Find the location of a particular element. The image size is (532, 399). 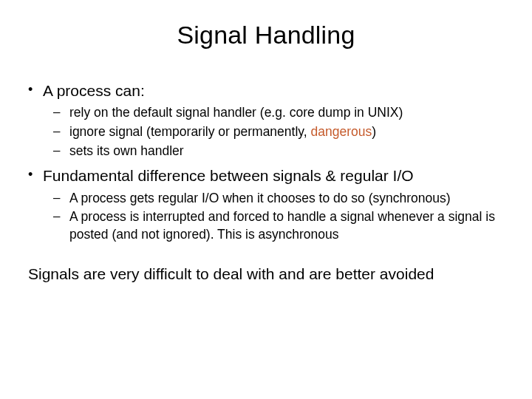

sub-bullet-item: sets its own handler is located at coordinates (289, 151).